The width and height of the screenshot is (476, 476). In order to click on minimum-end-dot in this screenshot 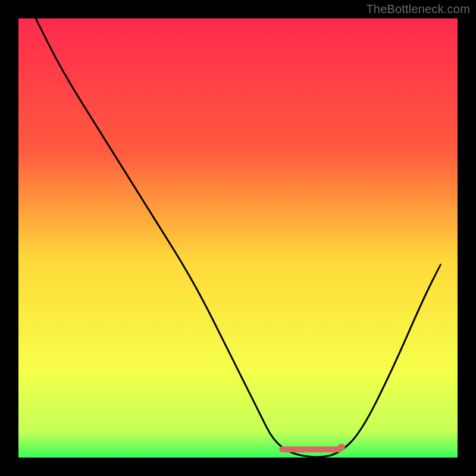, I will do `click(342, 447)`.